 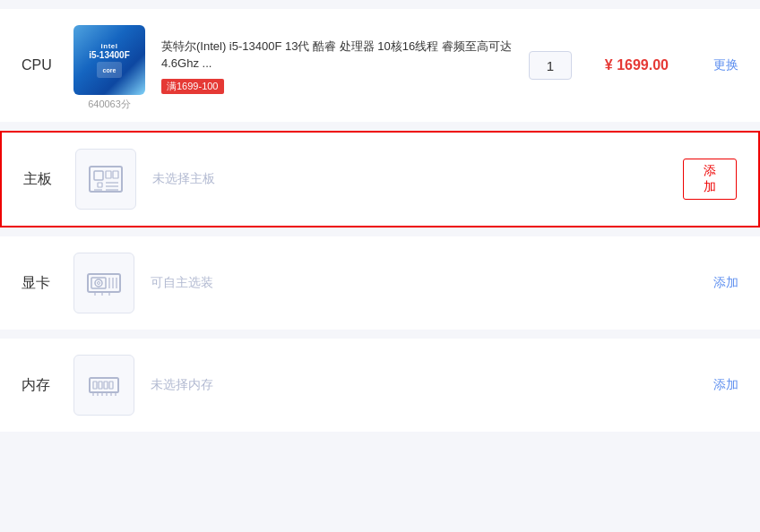 What do you see at coordinates (410, 385) in the screenshot?
I see `ram-info: 未选择内存` at bounding box center [410, 385].